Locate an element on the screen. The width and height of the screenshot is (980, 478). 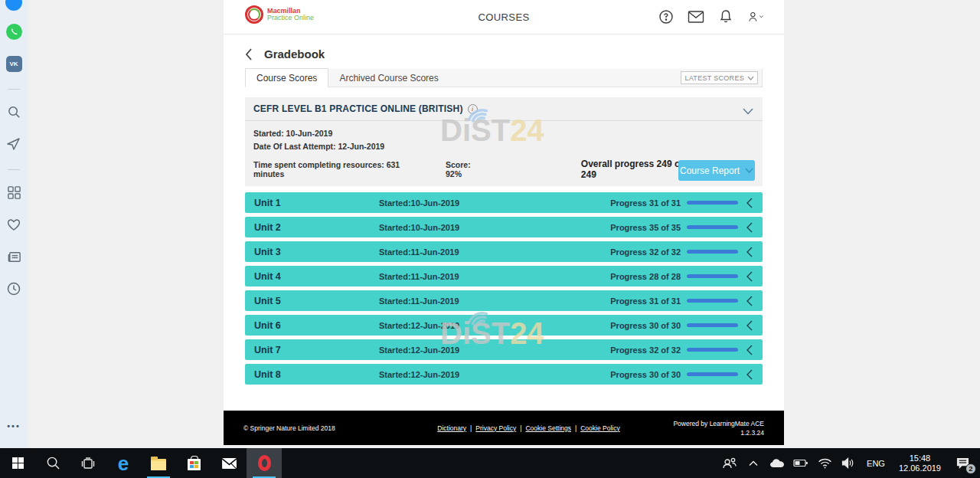
course-panel-body: Started: 10-Jun-2019 Date Of Last Attemp… is located at coordinates (504, 153).